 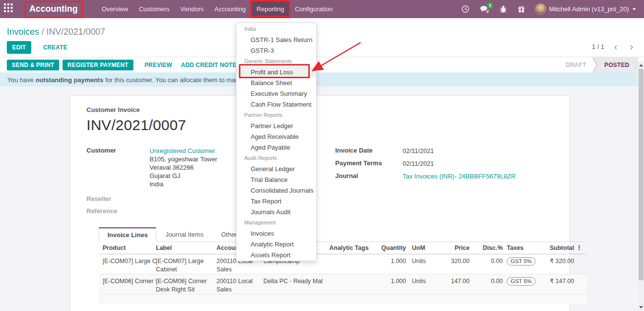 What do you see at coordinates (553, 9) in the screenshot?
I see `topbar-right: 2 Mitchell Admin (v13_pnl_20)` at bounding box center [553, 9].